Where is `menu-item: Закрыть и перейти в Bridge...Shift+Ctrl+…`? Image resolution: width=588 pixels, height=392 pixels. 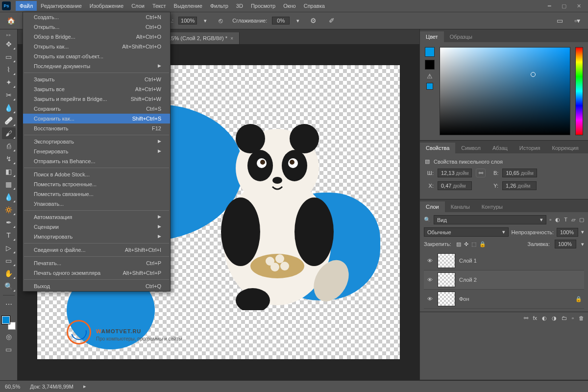
menu-item: Закрыть и перейти в Bridge...Shift+Ctrl+… is located at coordinates (97, 99).